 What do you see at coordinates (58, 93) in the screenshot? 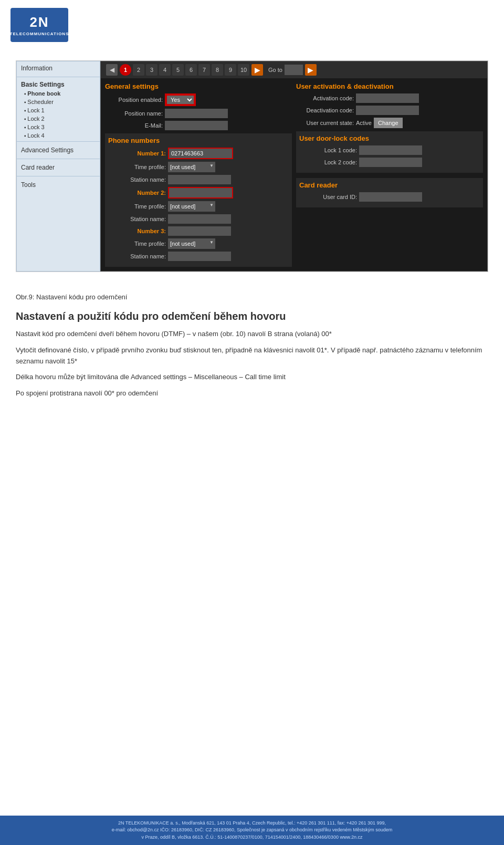
I see `sidebar-item-phonebook: Phone book` at bounding box center [58, 93].